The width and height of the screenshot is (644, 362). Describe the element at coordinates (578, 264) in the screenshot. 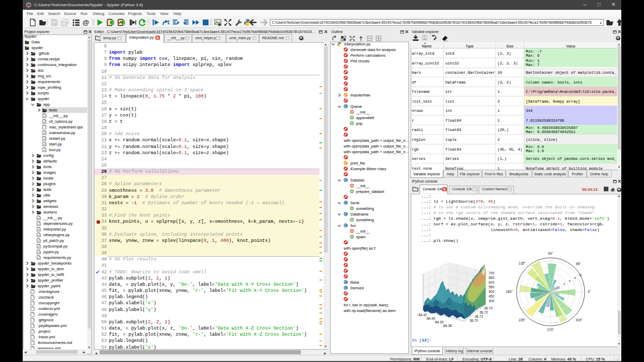

I see `svg-text: 45°` at that location.